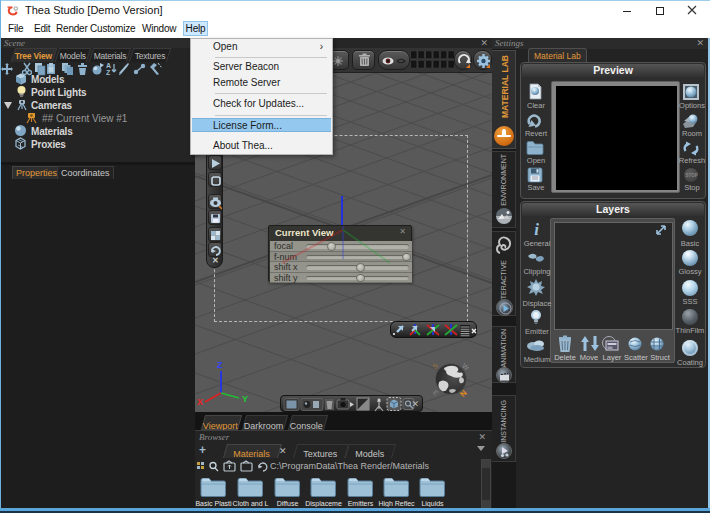  What do you see at coordinates (436, 394) in the screenshot?
I see `svg-text: E` at bounding box center [436, 394].